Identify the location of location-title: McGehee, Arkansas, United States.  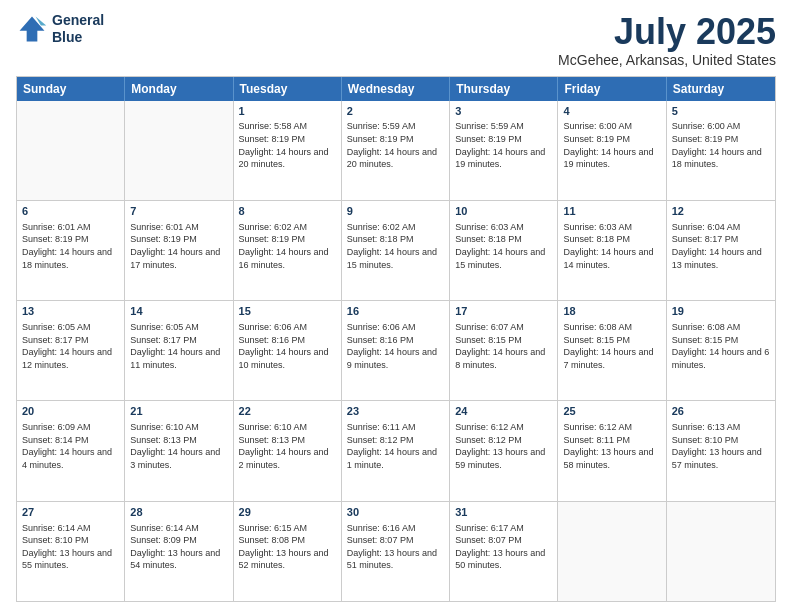
(667, 60).